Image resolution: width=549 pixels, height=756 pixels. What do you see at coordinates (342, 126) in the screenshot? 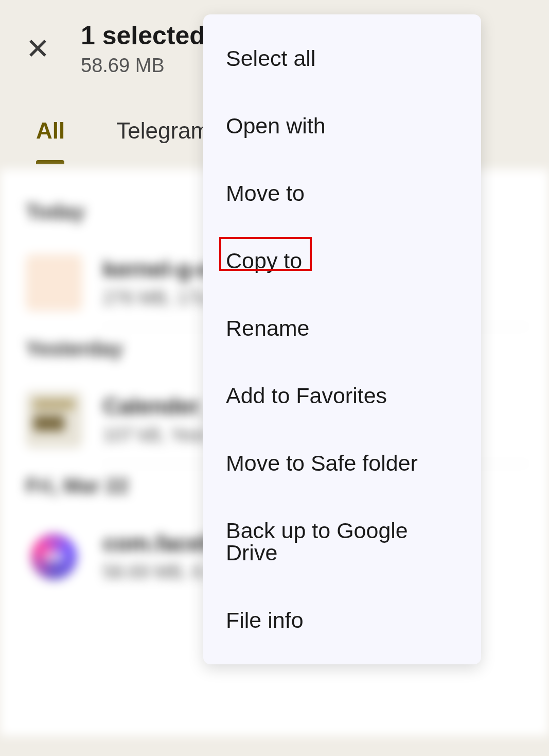
I see `menu-open-with: Open with` at bounding box center [342, 126].